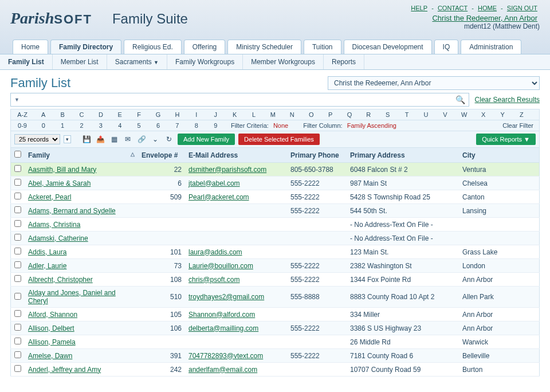 Image resolution: width=550 pixels, height=392 pixels. What do you see at coordinates (223, 370) in the screenshot?
I see `email-link: anderlfam@email.com` at bounding box center [223, 370].